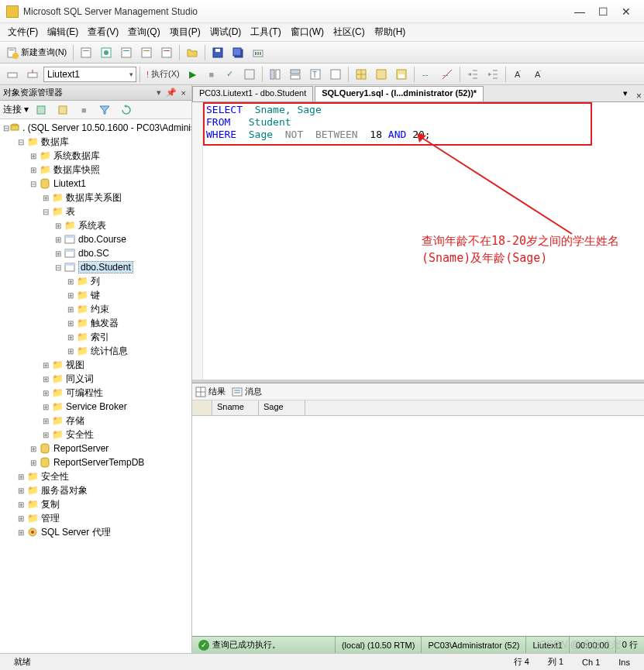 The image size is (644, 670). What do you see at coordinates (99, 462) in the screenshot?
I see `tree-reportservertemp: ReportServerTempDB` at bounding box center [99, 462].